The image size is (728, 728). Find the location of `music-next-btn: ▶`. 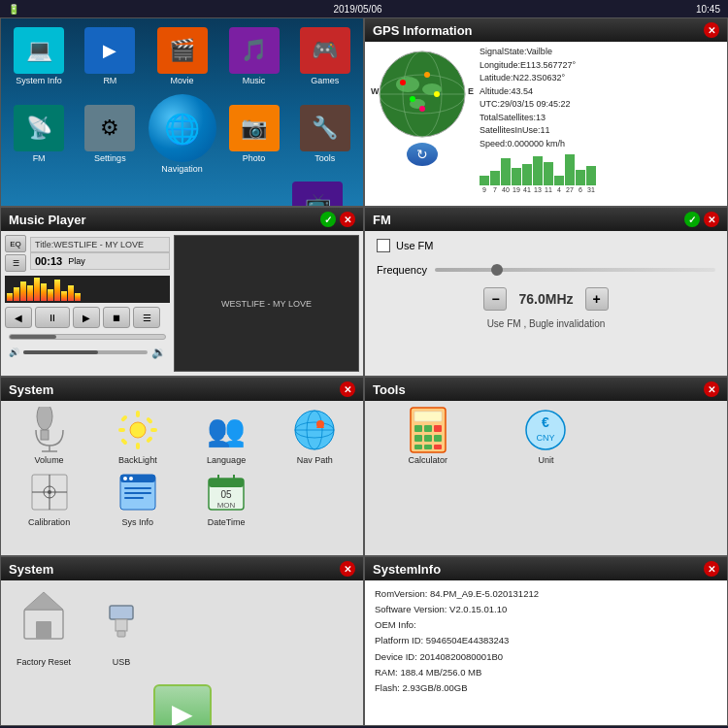

music-next-btn: ▶ is located at coordinates (86, 317).